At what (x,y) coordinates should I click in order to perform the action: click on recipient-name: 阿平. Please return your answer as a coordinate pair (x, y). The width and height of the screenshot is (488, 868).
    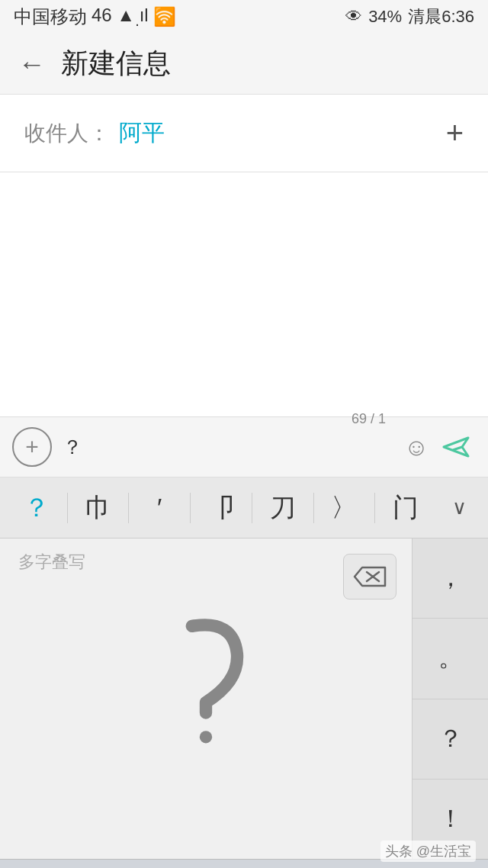
    Looking at the image, I should click on (282, 133).